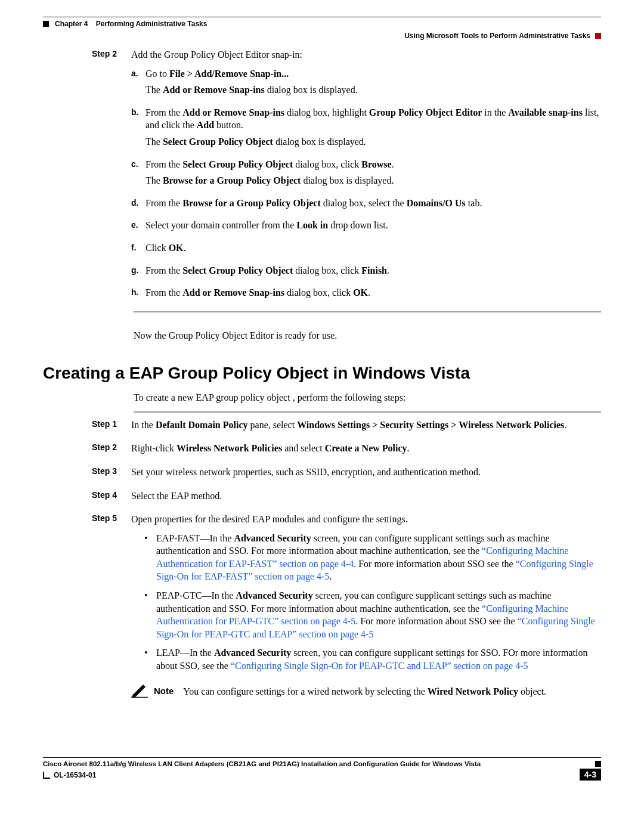  What do you see at coordinates (366, 250) in the screenshot?
I see `substep-f: f. Click OK.` at bounding box center [366, 250].